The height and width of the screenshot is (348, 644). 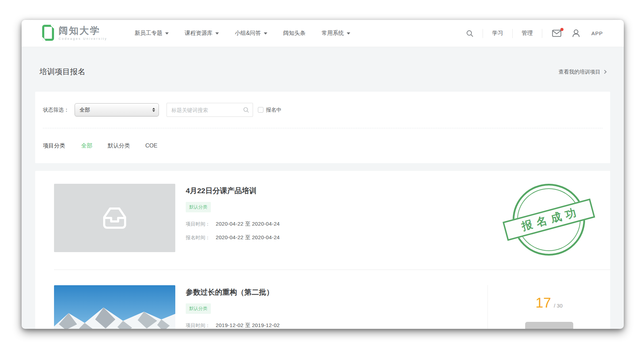 I want to click on brand-logo: 阔知大学 Codeages University, so click(x=75, y=33).